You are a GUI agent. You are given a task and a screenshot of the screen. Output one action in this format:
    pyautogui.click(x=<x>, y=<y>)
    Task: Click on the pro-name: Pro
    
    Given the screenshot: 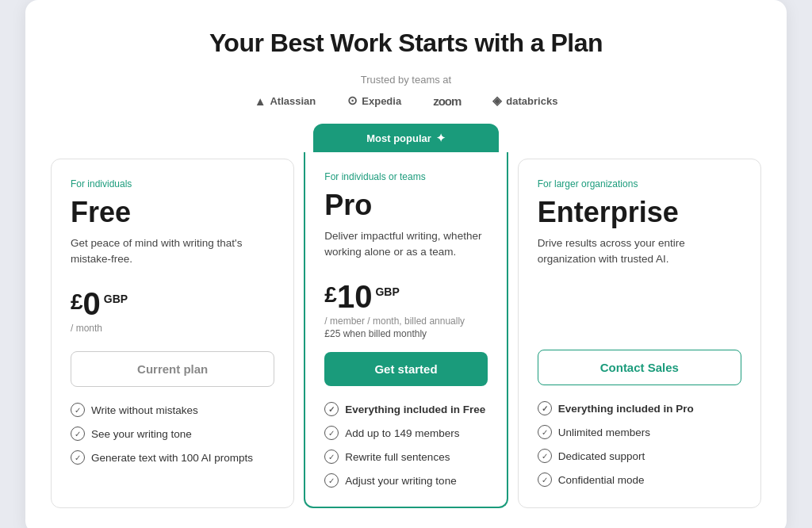 What is the action you would take?
    pyautogui.click(x=406, y=205)
    